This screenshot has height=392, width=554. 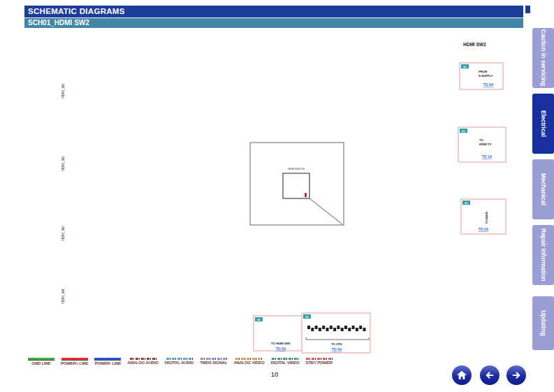 What do you see at coordinates (544, 189) in the screenshot?
I see `tab-label: Mechanical` at bounding box center [544, 189].